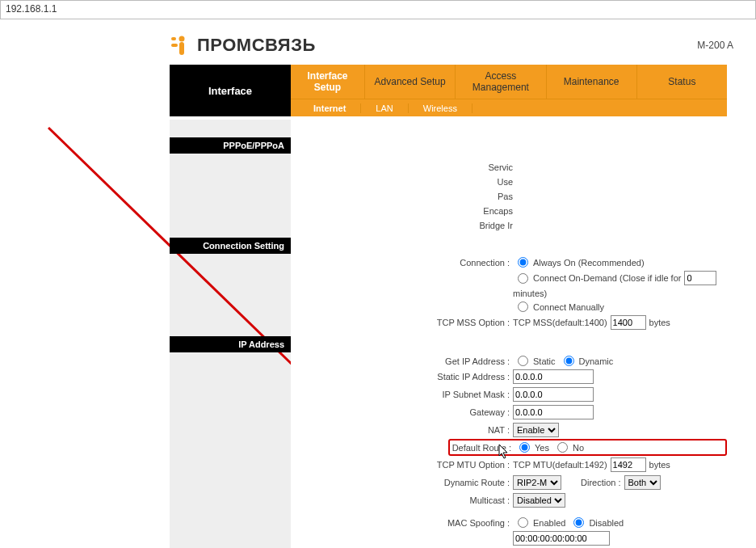 The height and width of the screenshot is (548, 756). Describe the element at coordinates (628, 322) in the screenshot. I see `tcpmss-input` at that location.